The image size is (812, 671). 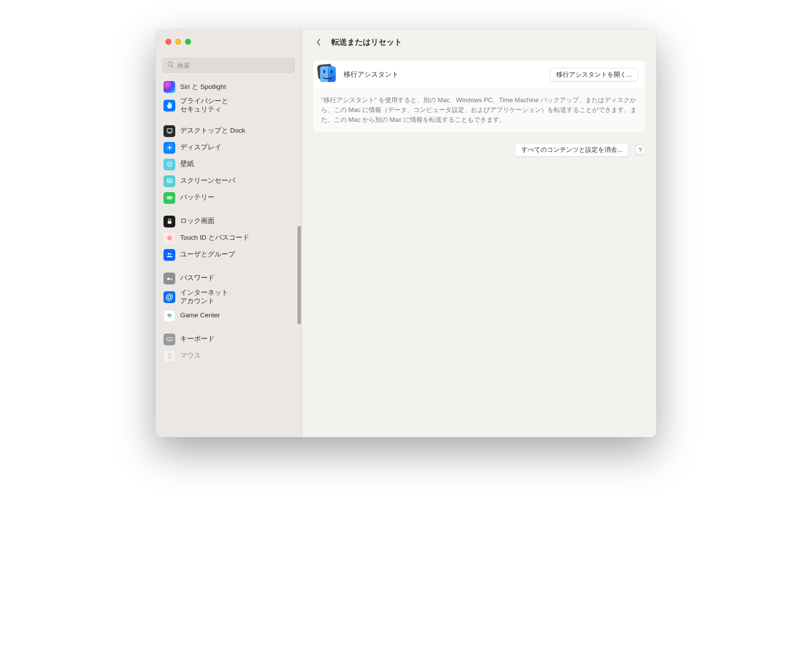 What do you see at coordinates (168, 42) in the screenshot?
I see `close-window-button` at bounding box center [168, 42].